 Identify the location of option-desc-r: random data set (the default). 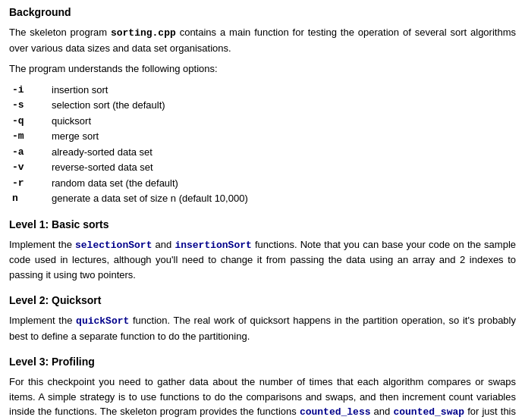
(284, 183).